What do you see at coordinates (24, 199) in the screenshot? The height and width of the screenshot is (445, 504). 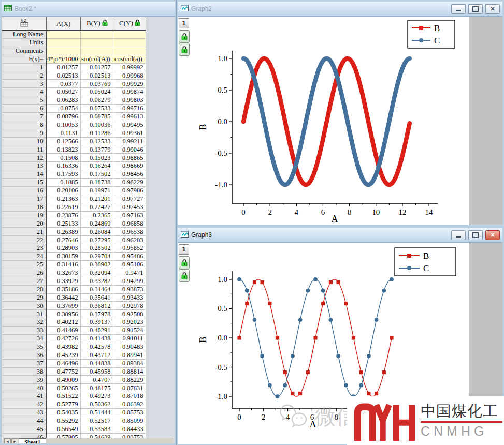 I see `row-header: 17` at bounding box center [24, 199].